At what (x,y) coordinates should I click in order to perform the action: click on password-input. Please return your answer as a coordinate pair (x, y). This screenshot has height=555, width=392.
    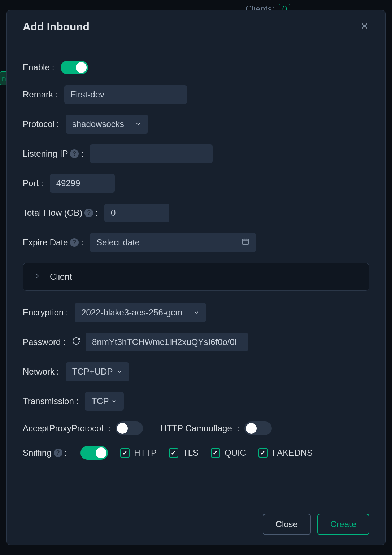
    Looking at the image, I should click on (167, 342).